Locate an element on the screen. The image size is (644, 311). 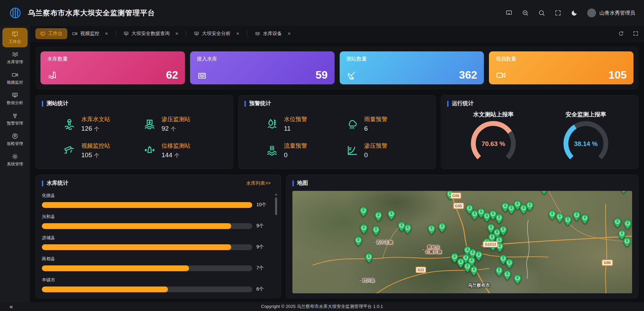
fullscreen-content-icon is located at coordinates (636, 33).